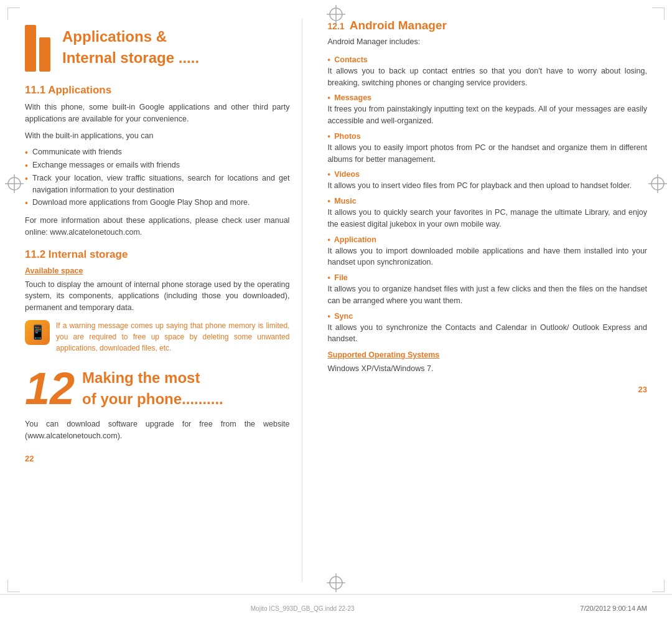  I want to click on item-application: • Application It allows you to import do…, so click(487, 252).